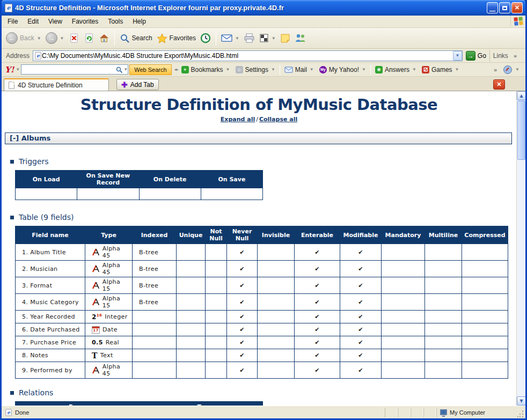 The width and height of the screenshot is (527, 420). I want to click on menu-favorites: Favorites, so click(85, 21).